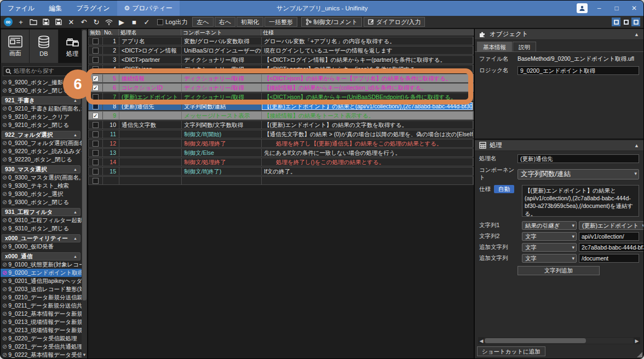  I want to click on sidebar-group-header: 930_マスタ選択▲, so click(41, 170).